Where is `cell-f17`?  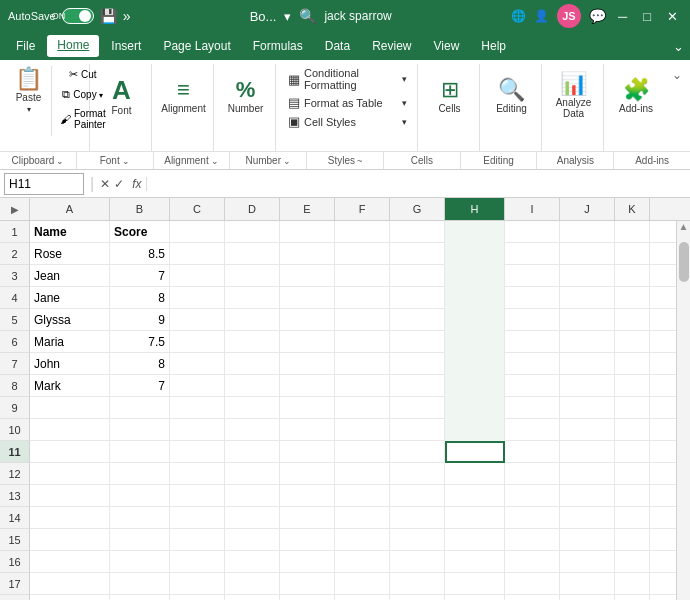
cell-f17 is located at coordinates (362, 584).